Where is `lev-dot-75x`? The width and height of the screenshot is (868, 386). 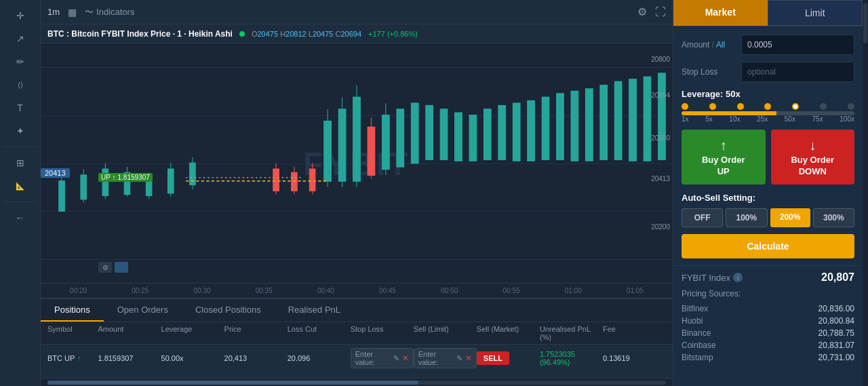 lev-dot-75x is located at coordinates (823, 107).